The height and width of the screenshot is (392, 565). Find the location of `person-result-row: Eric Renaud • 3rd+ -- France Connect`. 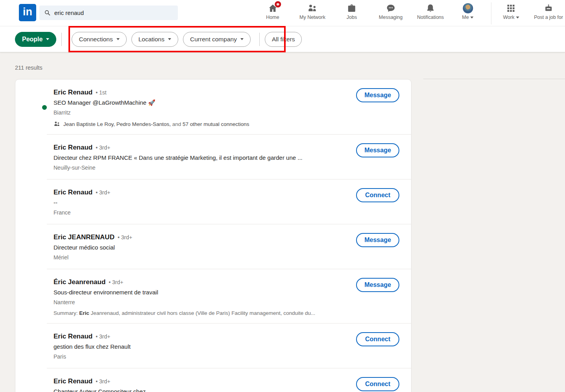

person-result-row: Eric Renaud • 3rd+ -- France Connect is located at coordinates (213, 202).